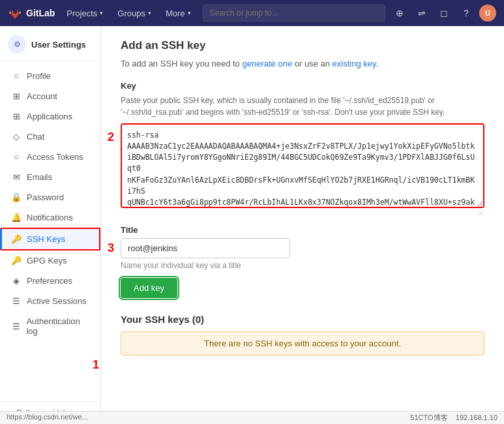  Describe the element at coordinates (50, 239) in the screenshot. I see `sidebar-item-ssh-keys: 🔑 SSH Keys` at that location.